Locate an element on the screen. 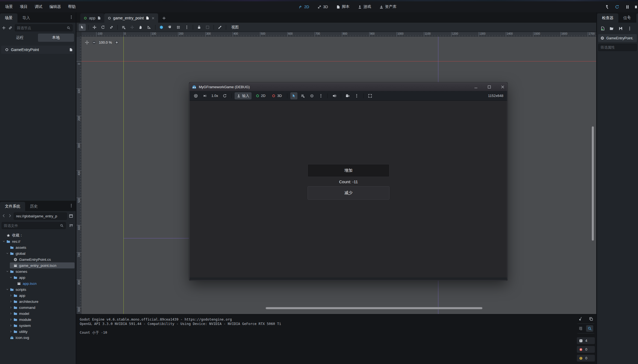  zoom-out-button is located at coordinates (94, 43).